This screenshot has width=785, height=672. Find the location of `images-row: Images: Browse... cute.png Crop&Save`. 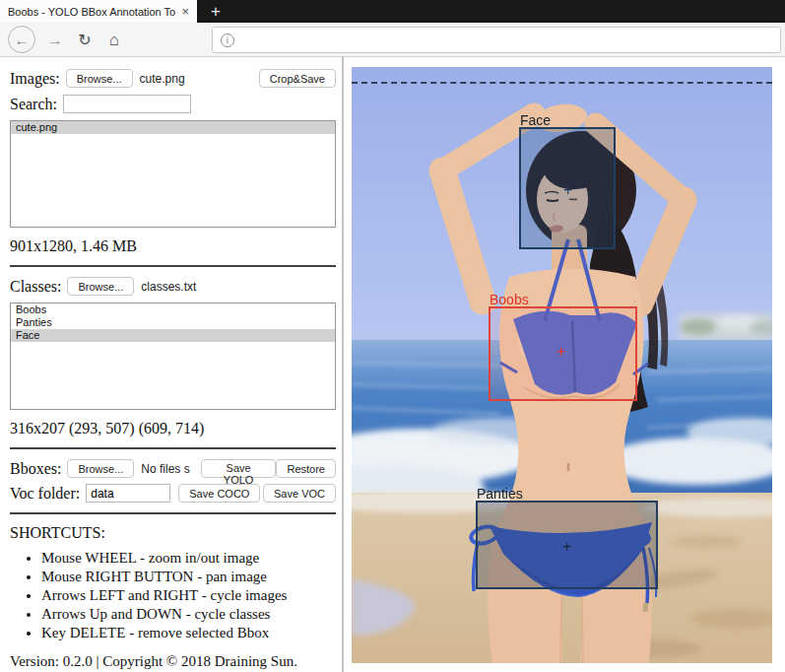

images-row: Images: Browse... cute.png Crop&Save is located at coordinates (173, 79).